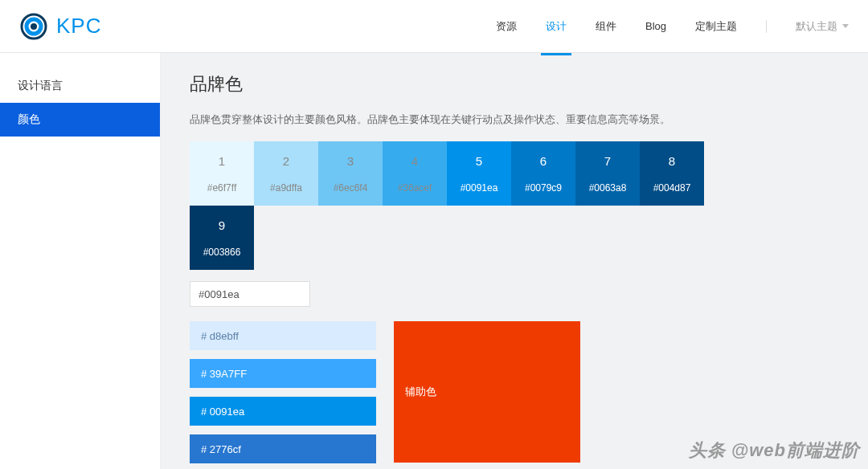 The width and height of the screenshot is (868, 469). I want to click on swatch-hex: #0091ea, so click(479, 188).